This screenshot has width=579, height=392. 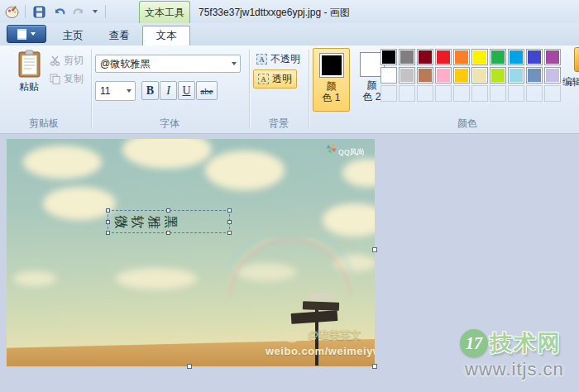 What do you see at coordinates (116, 91) in the screenshot?
I see `font-size-select: 11` at bounding box center [116, 91].